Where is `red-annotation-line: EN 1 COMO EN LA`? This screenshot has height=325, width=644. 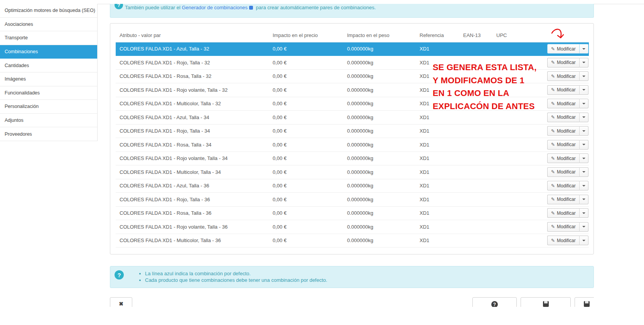
red-annotation-line: EN 1 COMO EN LA is located at coordinates (484, 93).